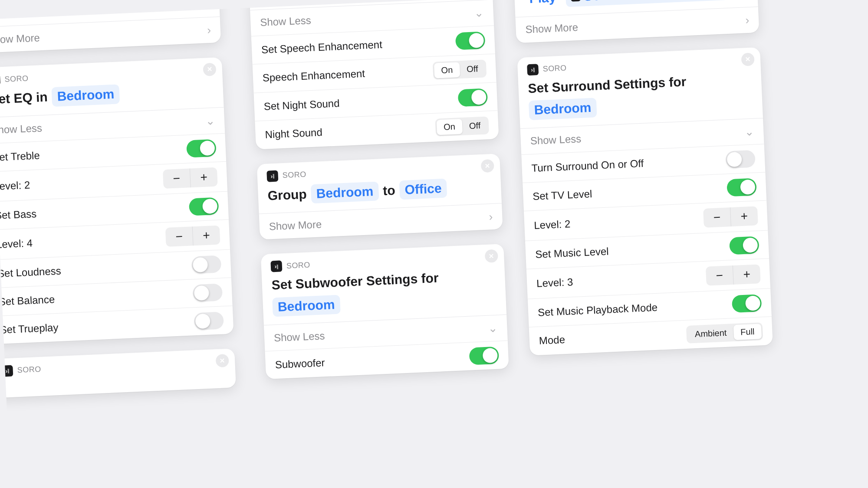 This screenshot has width=868, height=488. Describe the element at coordinates (20, 156) in the screenshot. I see `row-label: Set Treble` at that location.